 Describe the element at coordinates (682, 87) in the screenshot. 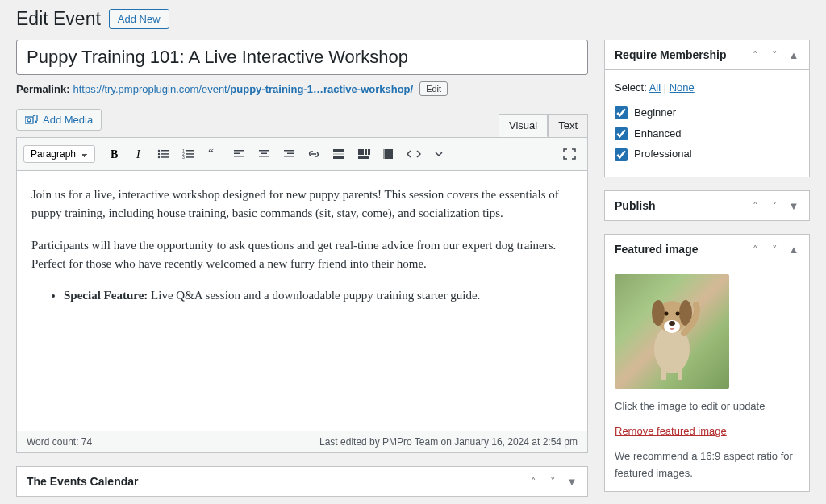

I see `select-none-link: None` at that location.